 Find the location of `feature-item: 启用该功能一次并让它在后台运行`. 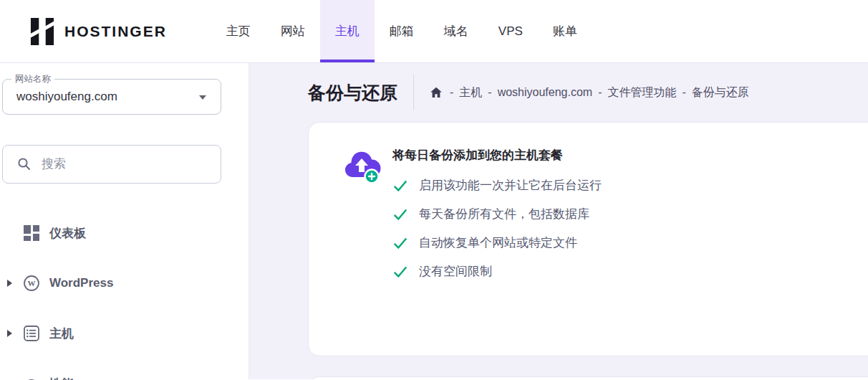

feature-item: 启用该功能一次并让它在后台运行 is located at coordinates (497, 185).